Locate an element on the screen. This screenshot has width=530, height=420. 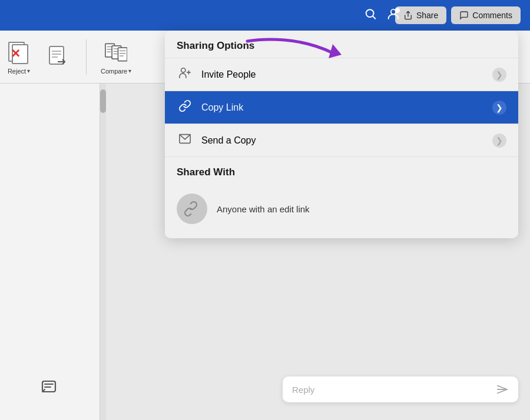
reject-group: ✕ Reject ▾ is located at coordinates (19, 57).